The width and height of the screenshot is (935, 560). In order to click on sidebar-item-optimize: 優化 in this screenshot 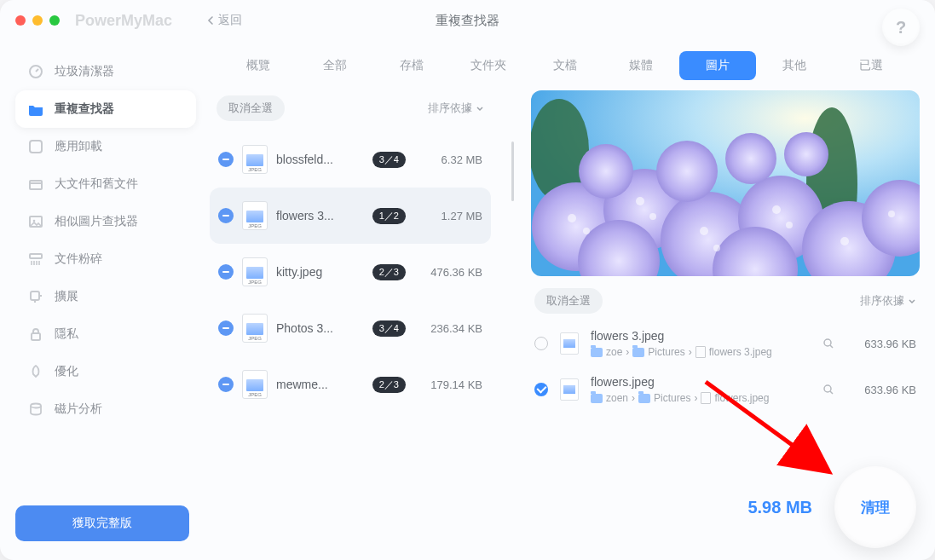, I will do `click(106, 372)`.